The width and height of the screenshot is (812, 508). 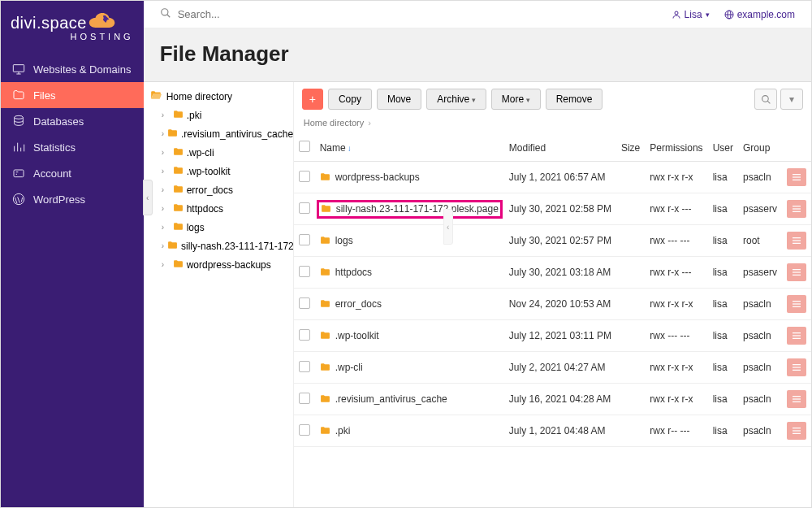 I want to click on tree-item: ›silly-nash.23-111-171-172.plesk.page, so click(x=226, y=245).